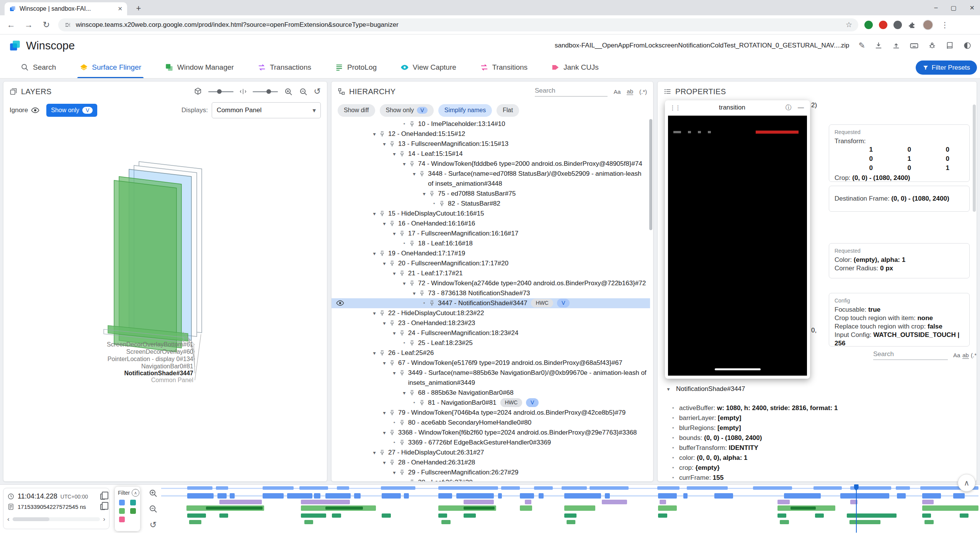  I want to click on regex-icon: (.*), so click(974, 355).